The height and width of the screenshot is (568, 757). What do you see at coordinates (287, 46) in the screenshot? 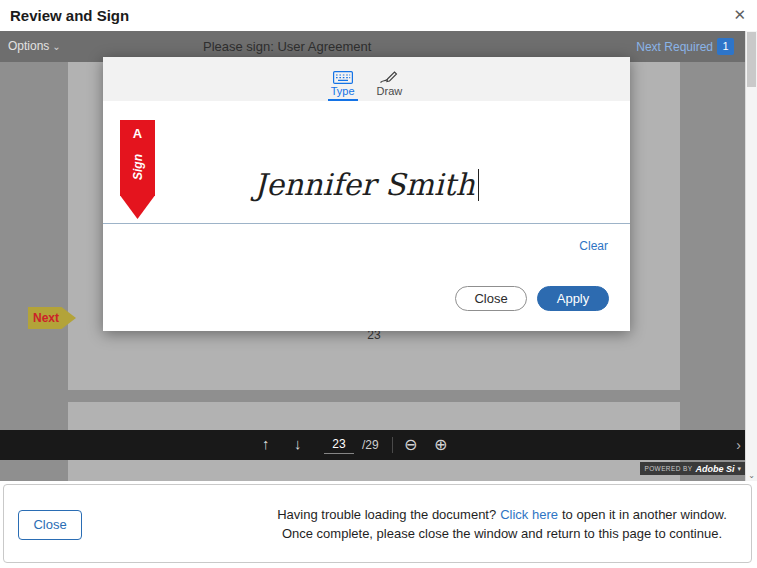
I see `document-title: Please sign: User Agreement` at bounding box center [287, 46].